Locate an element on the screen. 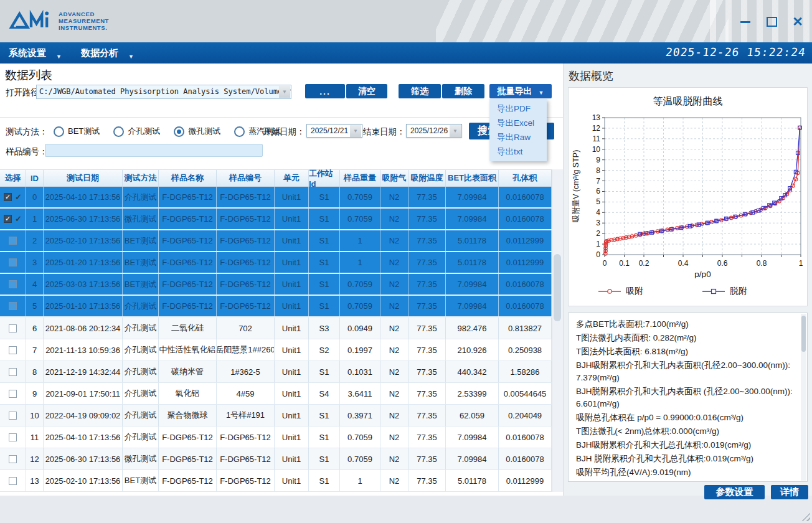  summary-scrollbar-thumb is located at coordinates (803, 334).